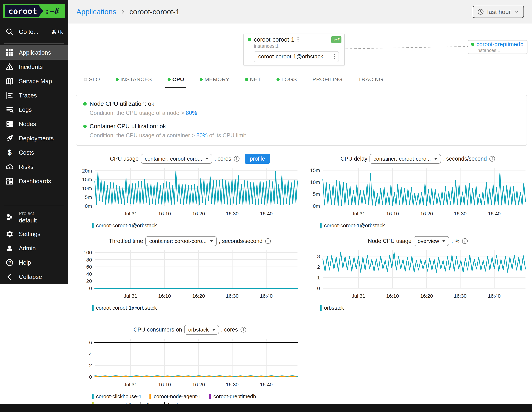 Image resolution: width=532 pixels, height=412 pixels. Describe the element at coordinates (332, 308) in the screenshot. I see `legend-item: orbstack` at that location.